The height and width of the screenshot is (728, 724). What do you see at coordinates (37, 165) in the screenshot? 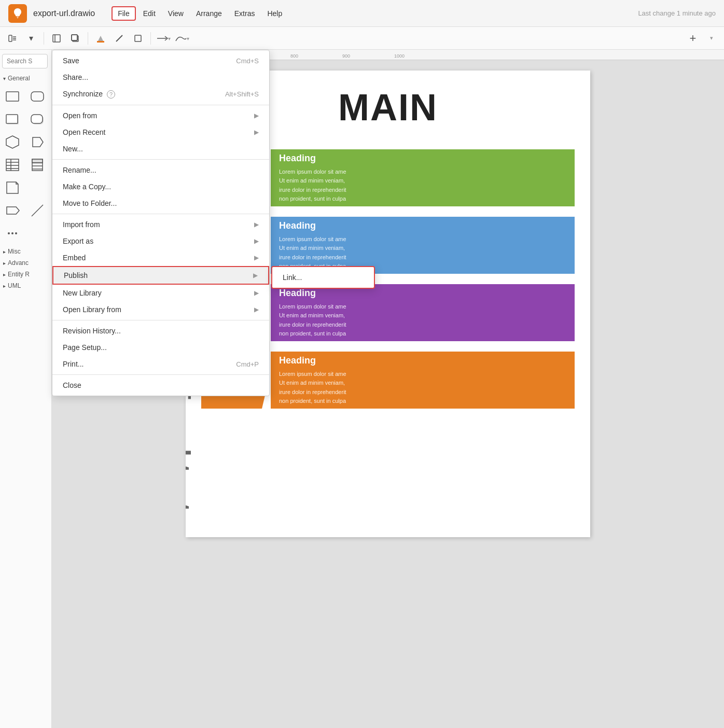
I see `shape-table2` at bounding box center [37, 165].